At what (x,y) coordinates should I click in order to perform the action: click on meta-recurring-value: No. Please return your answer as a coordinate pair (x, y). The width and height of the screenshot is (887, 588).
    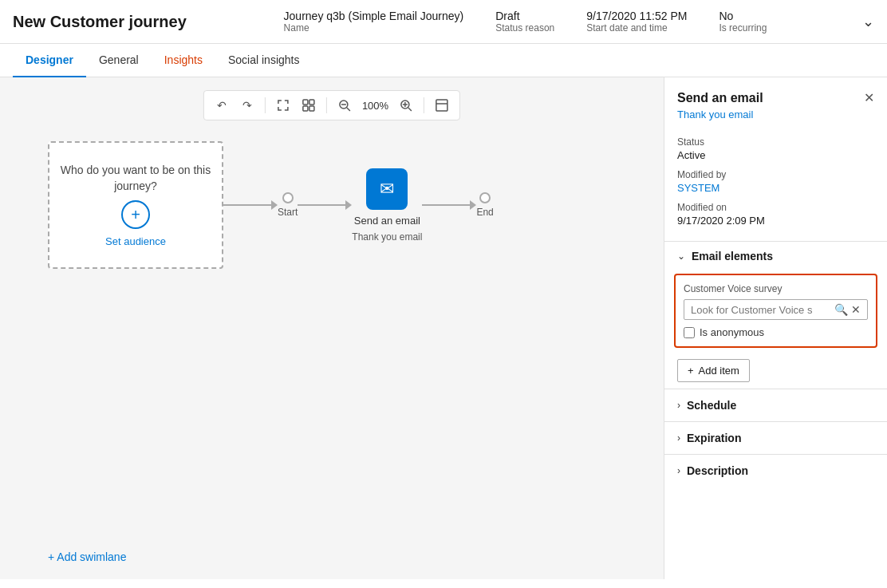
    Looking at the image, I should click on (743, 16).